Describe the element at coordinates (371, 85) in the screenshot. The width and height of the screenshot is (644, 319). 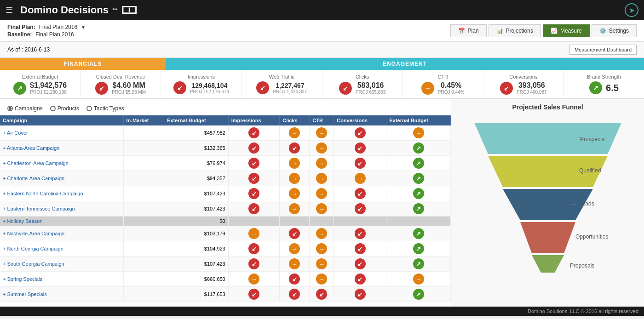
I see `clicks-value: 583,016` at that location.